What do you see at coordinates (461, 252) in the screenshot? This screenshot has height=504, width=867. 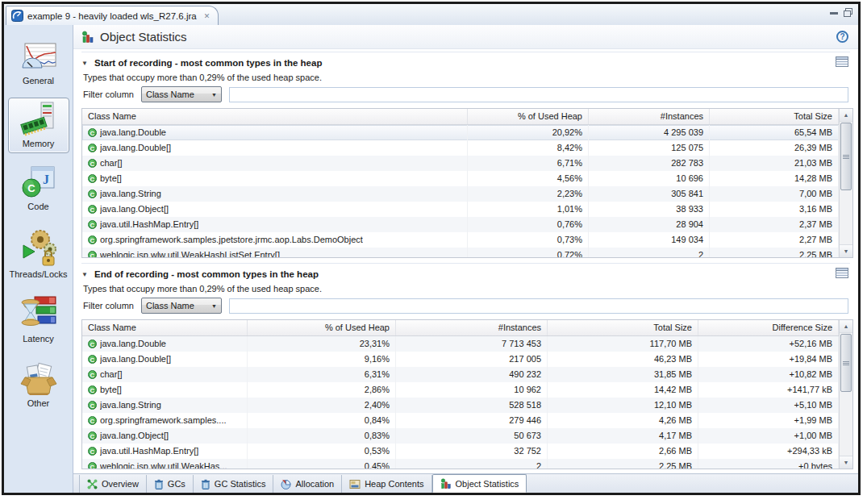 I see `table-row: Cweblogic.jsp.wlw.util.WeakHashListSet.E…` at bounding box center [461, 252].